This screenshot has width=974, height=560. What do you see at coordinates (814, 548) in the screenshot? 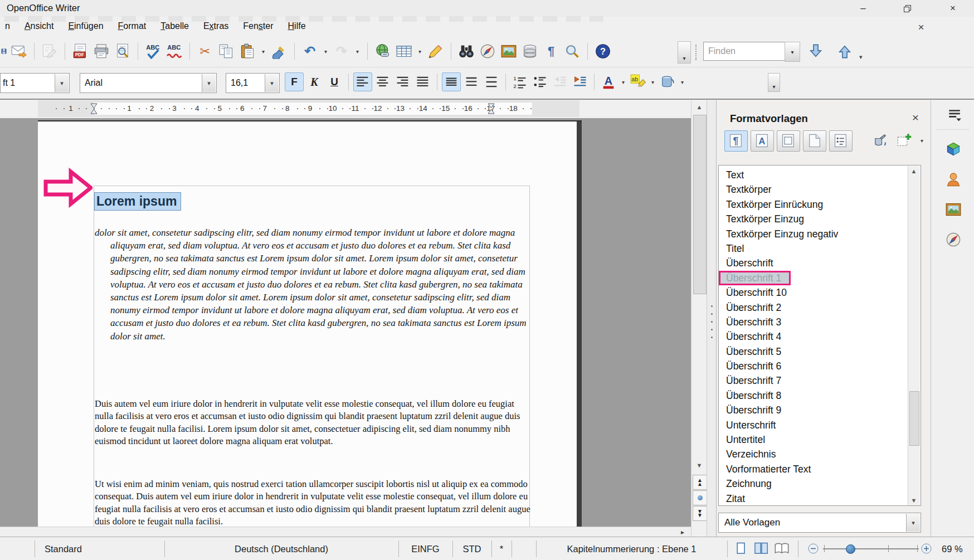
I see `zoom-out-icon` at bounding box center [814, 548].